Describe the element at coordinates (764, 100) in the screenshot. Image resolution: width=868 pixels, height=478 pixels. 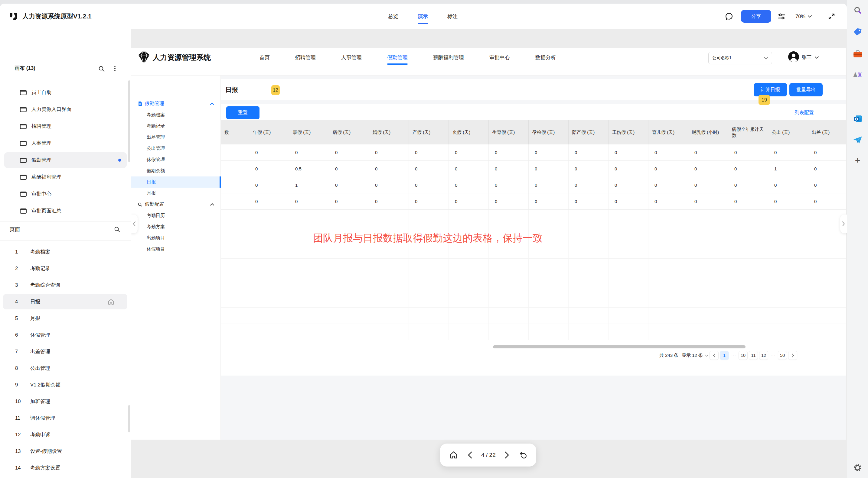
I see `annotation-badge: 19` at that location.